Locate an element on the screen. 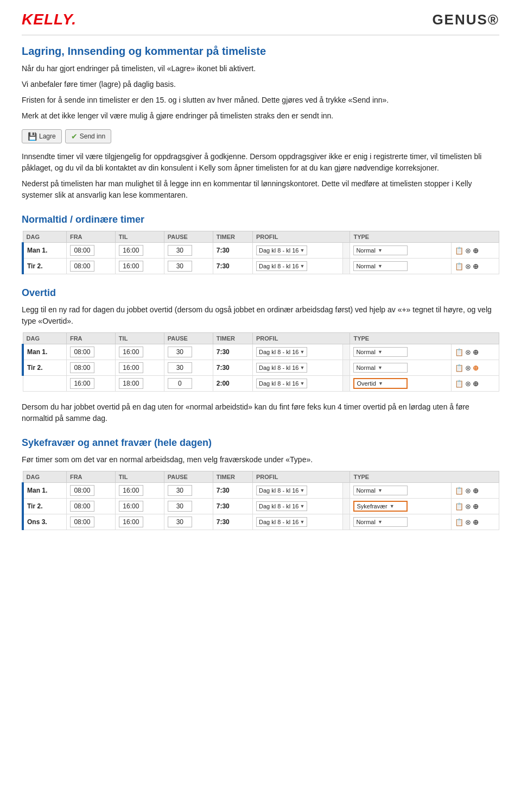 The height and width of the screenshot is (812, 521). pause-input: 0 is located at coordinates (180, 383).